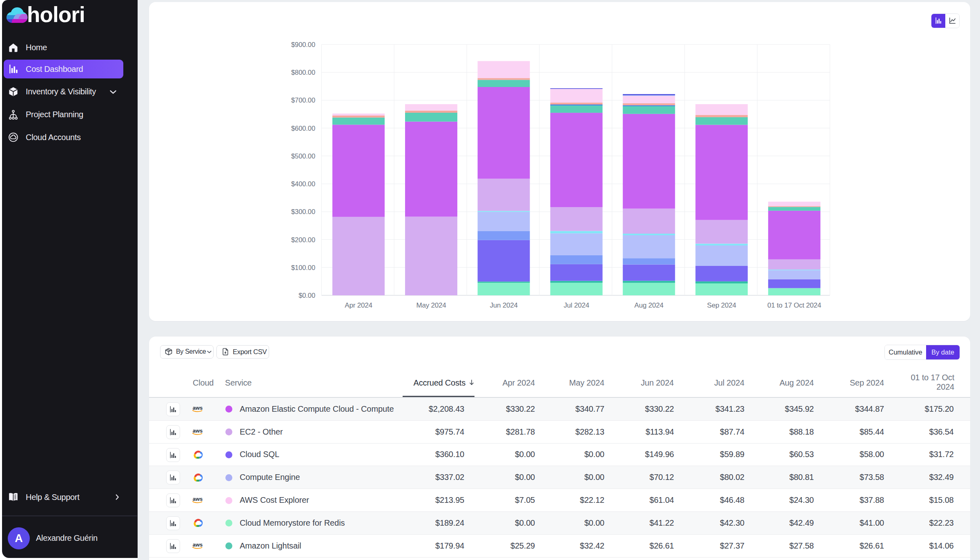 Image resolution: width=980 pixels, height=560 pixels. I want to click on svg-text: $900.00, so click(303, 45).